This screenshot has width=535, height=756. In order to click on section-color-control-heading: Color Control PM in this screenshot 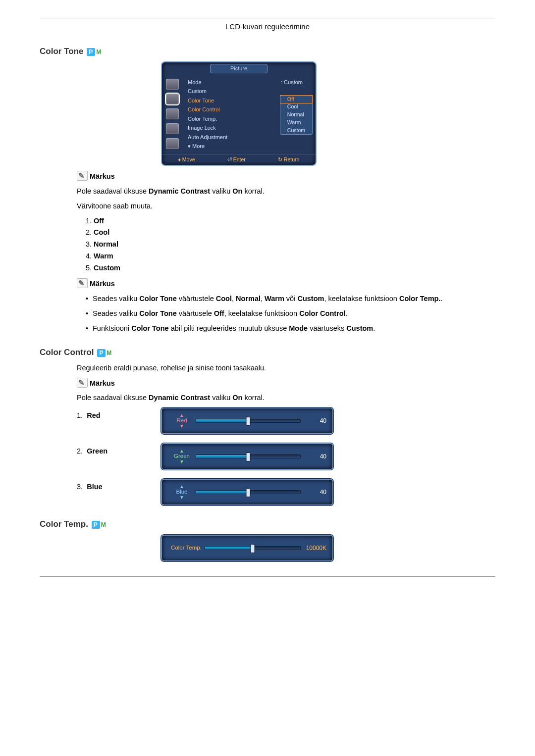, I will do `click(268, 353)`.